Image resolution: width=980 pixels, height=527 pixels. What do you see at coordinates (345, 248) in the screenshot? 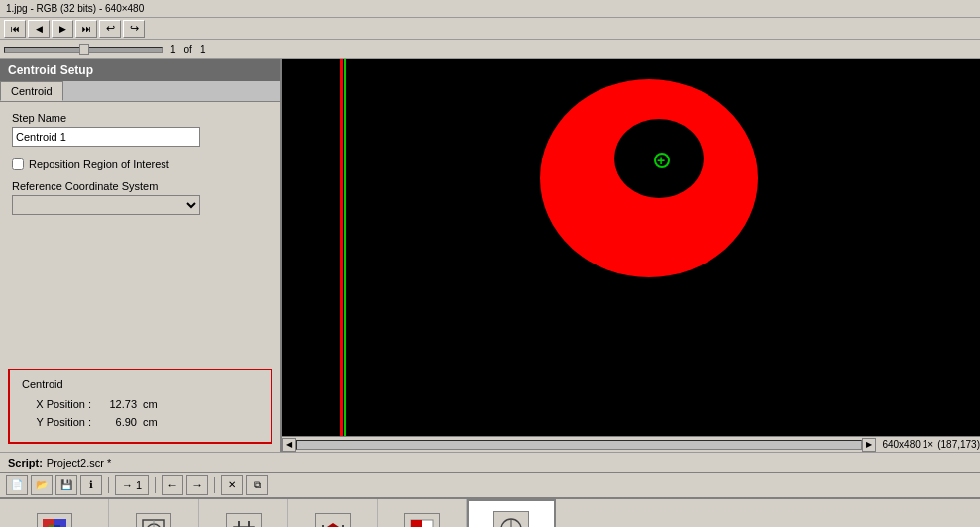
I see `green-line` at bounding box center [345, 248].